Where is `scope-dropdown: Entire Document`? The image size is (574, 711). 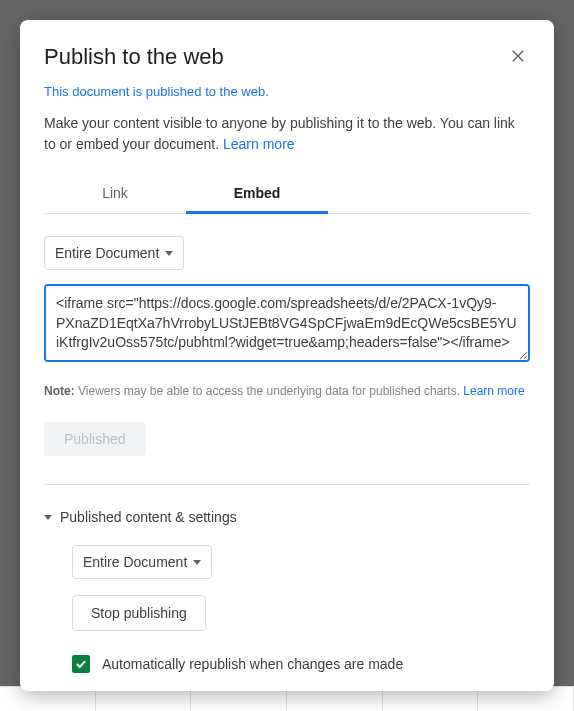
scope-dropdown: Entire Document is located at coordinates (114, 253).